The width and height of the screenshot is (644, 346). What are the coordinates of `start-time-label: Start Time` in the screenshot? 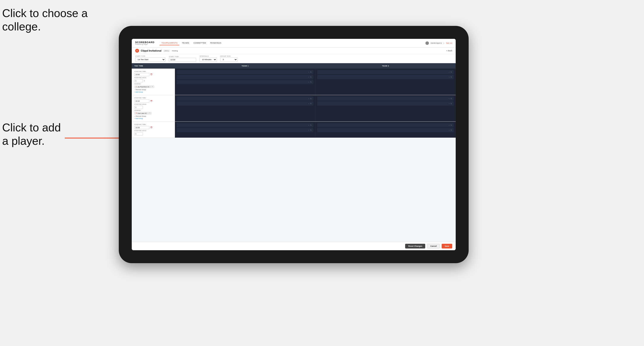 It's located at (182, 57).